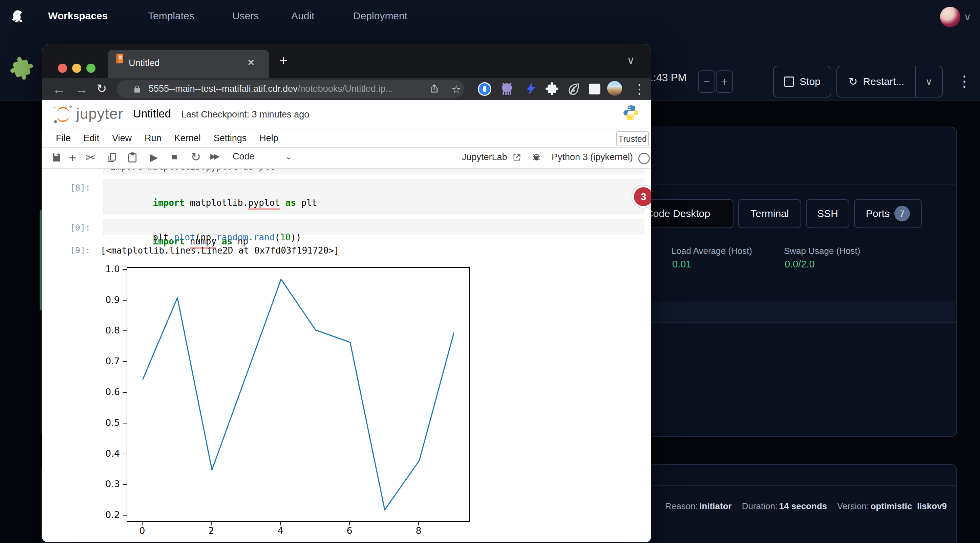 The height and width of the screenshot is (543, 980). Describe the element at coordinates (631, 113) in the screenshot. I see `python-logo` at that location.